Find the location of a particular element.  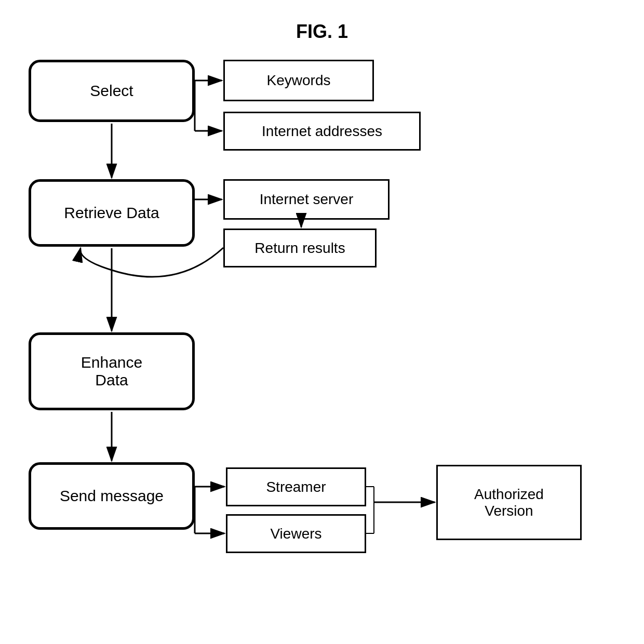

internet-addresses-box: Internet addresses is located at coordinates (322, 131).